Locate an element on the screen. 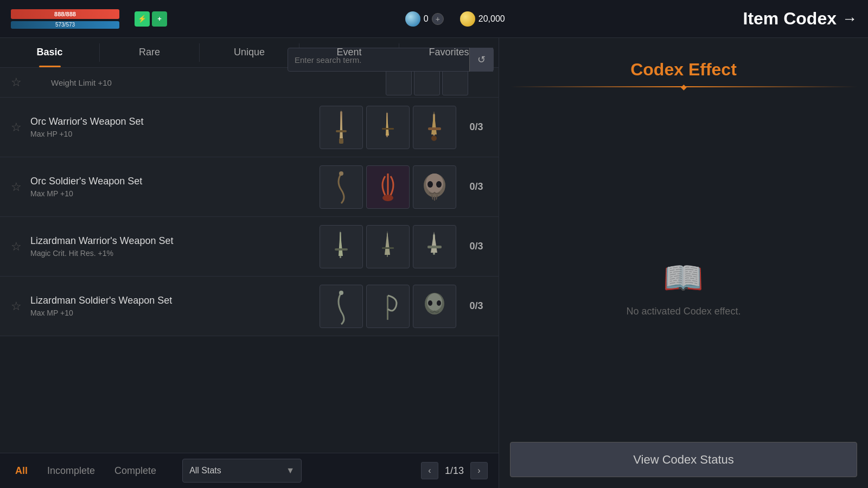 The width and height of the screenshot is (868, 488). health-bars: 888/888 573/573 is located at coordinates (71, 19).